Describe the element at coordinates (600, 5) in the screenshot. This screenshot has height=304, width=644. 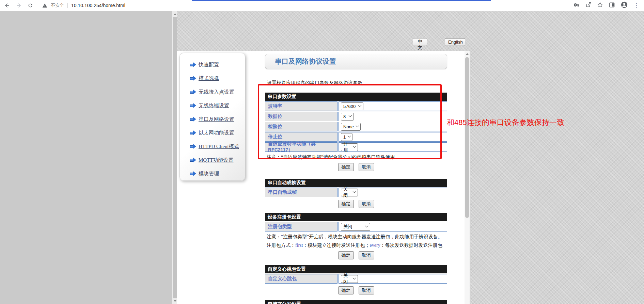
I see `bookmark-star-icon` at that location.